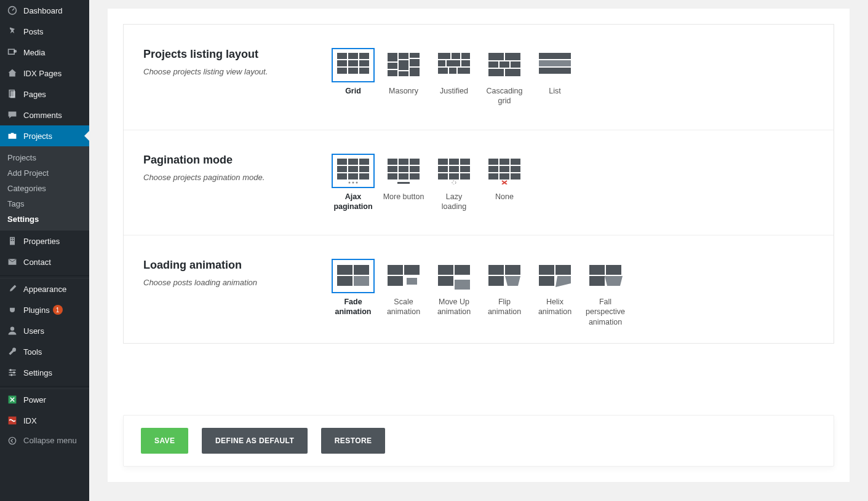 The height and width of the screenshot is (501, 868). I want to click on pages-icon, so click(12, 94).